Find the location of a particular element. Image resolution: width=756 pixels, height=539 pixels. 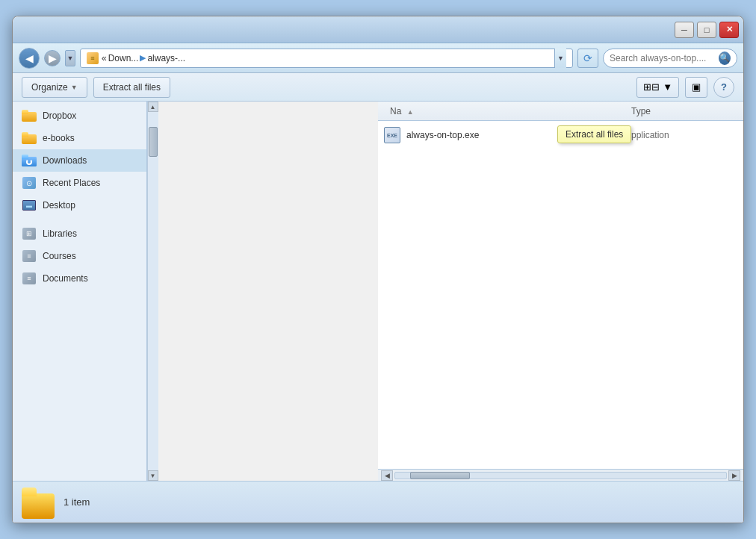

minimize-button: ─ is located at coordinates (684, 30).